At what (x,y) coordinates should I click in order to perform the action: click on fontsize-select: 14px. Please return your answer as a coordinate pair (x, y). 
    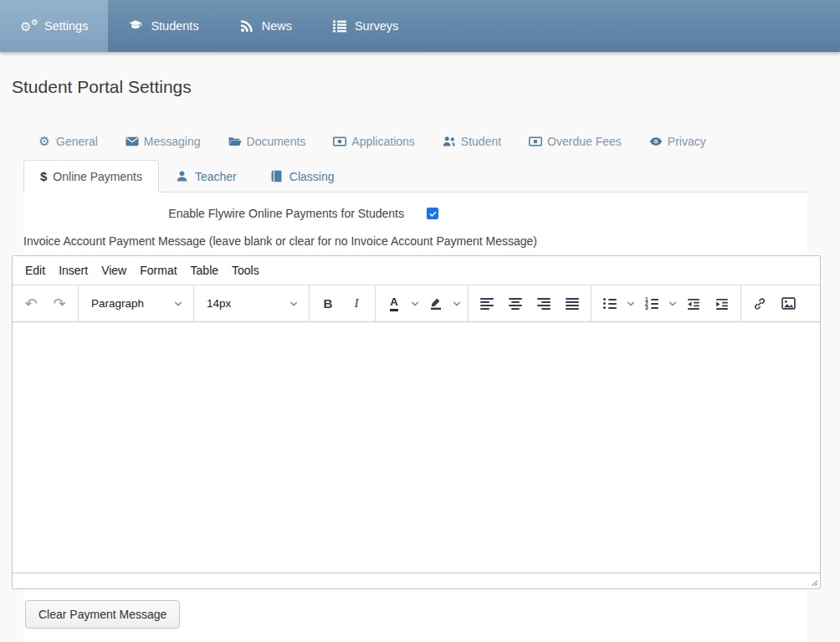
    Looking at the image, I should click on (251, 304).